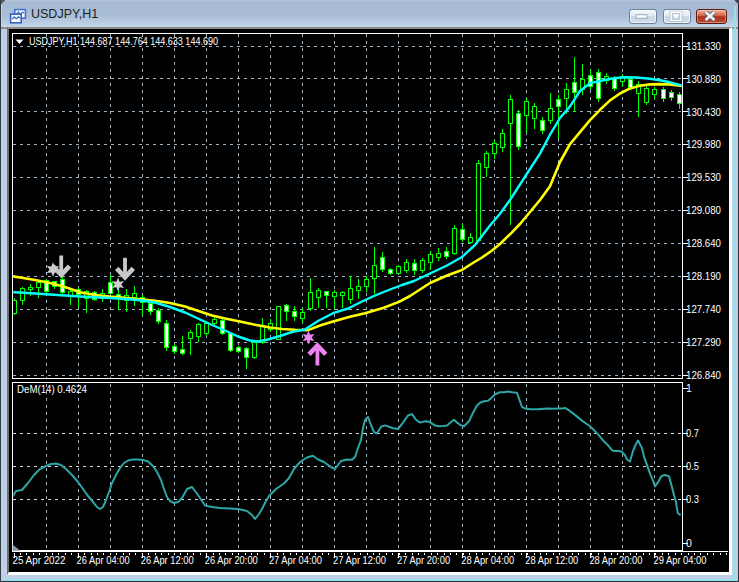 This screenshot has height=582, width=739. Describe the element at coordinates (232, 560) in the screenshot. I see `svg-text: 26 Apr 20:00` at that location.